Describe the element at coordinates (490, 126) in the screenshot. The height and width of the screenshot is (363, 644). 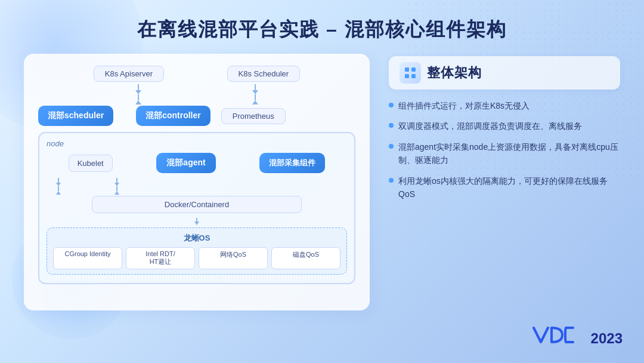
I see `bullet-text-2: 双调度器模式，混部调度器负责调度在、离线服务` at that location.